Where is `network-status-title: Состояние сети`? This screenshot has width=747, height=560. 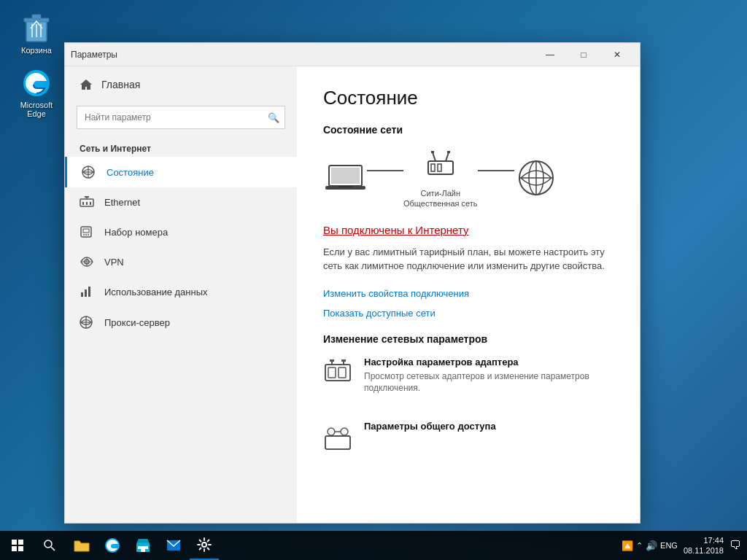
network-status-title: Состояние сети is located at coordinates (468, 130).